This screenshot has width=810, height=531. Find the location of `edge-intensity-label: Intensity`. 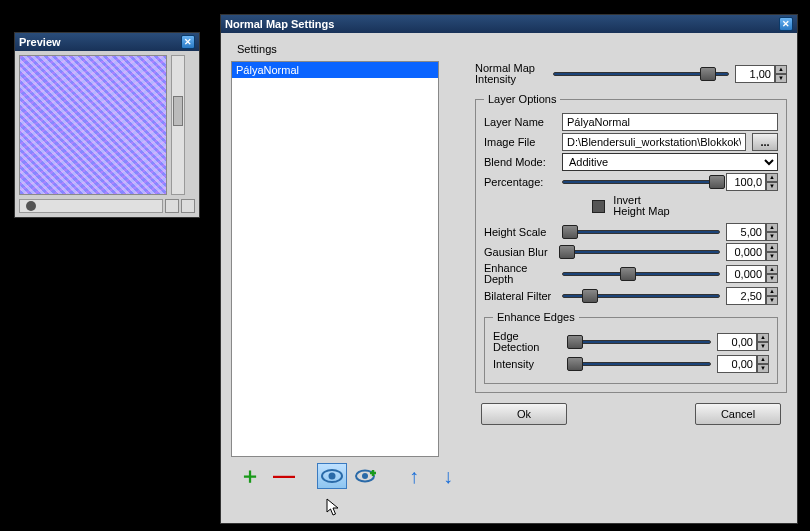

edge-intensity-label: Intensity is located at coordinates (529, 364).